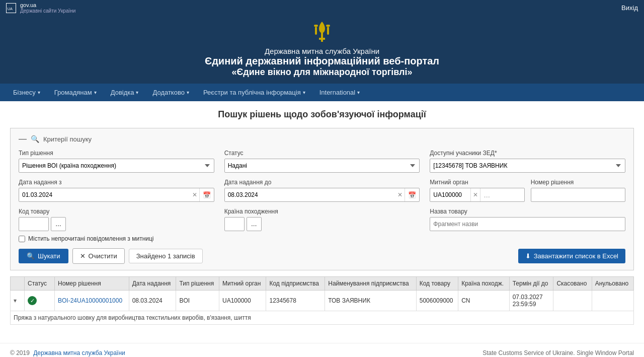 Image resolution: width=644 pixels, height=357 pixels. What do you see at coordinates (340, 93) in the screenshot?
I see `nav-international: International ▾` at bounding box center [340, 93].